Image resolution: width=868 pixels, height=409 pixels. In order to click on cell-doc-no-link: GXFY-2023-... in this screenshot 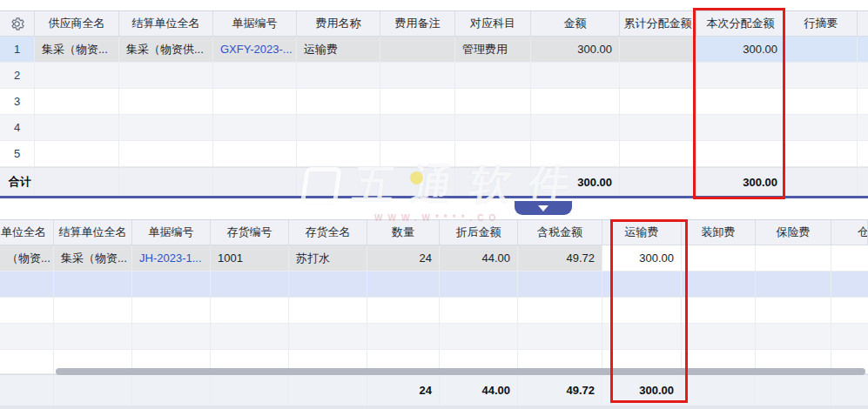, I will do `click(255, 49)`.